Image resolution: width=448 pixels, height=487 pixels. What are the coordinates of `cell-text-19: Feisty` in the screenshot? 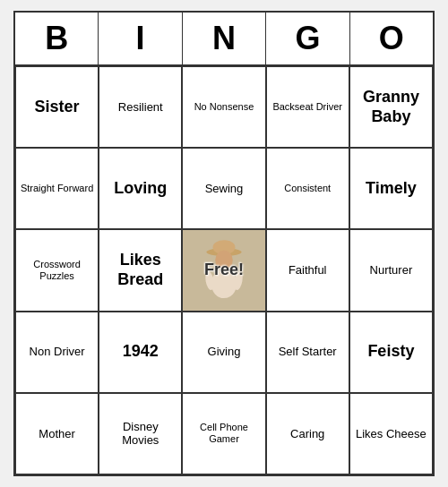 It's located at (391, 352).